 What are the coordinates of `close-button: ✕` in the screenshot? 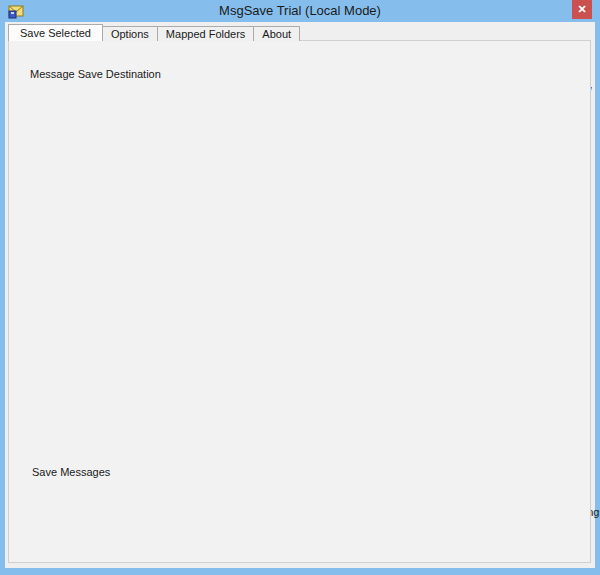 It's located at (582, 10).